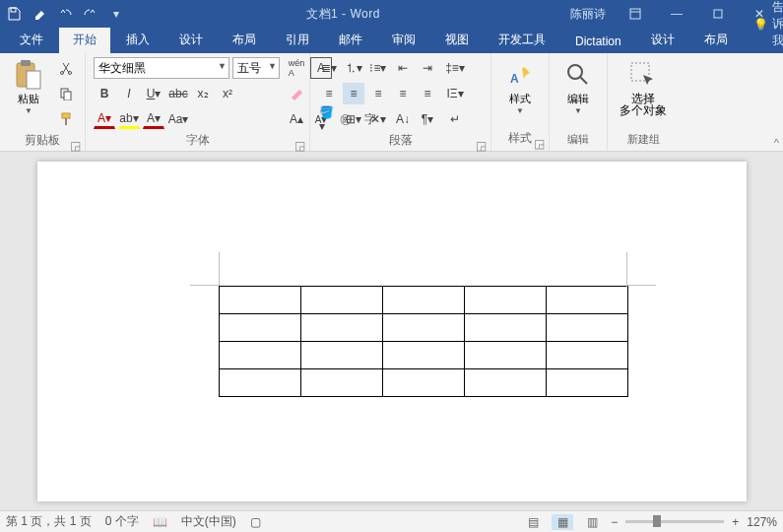  Describe the element at coordinates (29, 87) in the screenshot. I see `paste-button: 粘贴 ▼` at that location.